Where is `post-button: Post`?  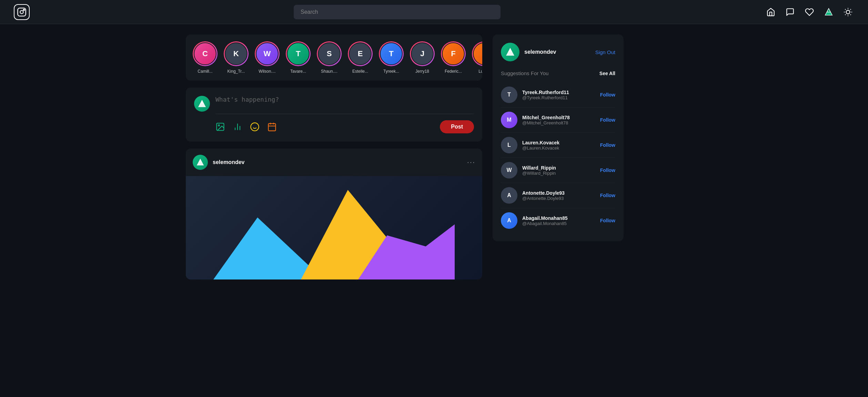
post-button: Post is located at coordinates (457, 127).